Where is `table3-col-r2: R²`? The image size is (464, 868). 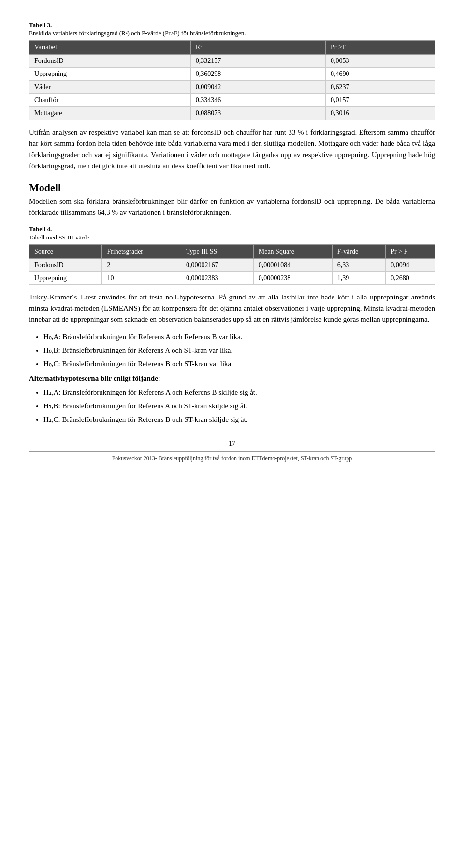 table3-col-r2: R² is located at coordinates (258, 47).